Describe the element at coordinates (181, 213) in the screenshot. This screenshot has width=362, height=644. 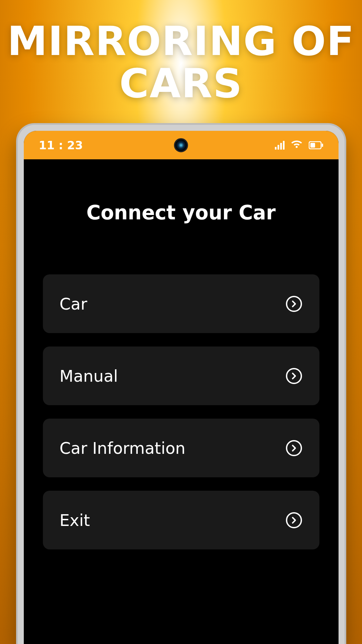
I see `page-title: Connect your Car` at that location.